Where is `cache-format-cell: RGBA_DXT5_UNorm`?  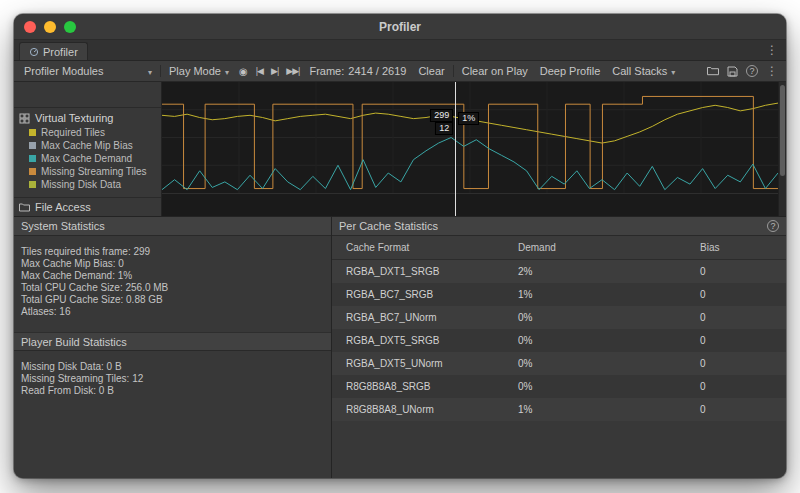
cache-format-cell: RGBA_DXT5_UNorm is located at coordinates (418, 364).